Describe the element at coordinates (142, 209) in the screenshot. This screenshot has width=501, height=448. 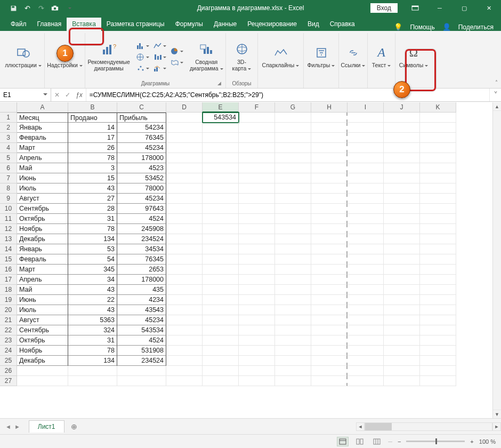
I see `cell: 97643` at that location.